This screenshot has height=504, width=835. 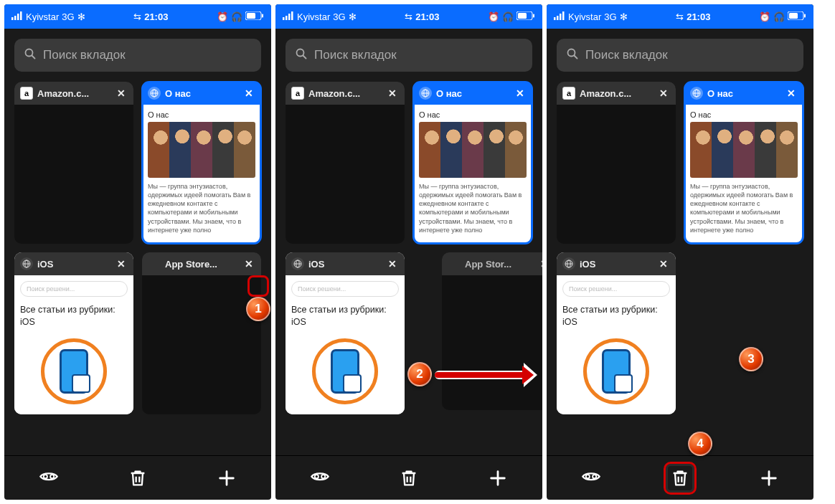 What do you see at coordinates (765, 17) in the screenshot?
I see `alarm-icon: ⏰` at bounding box center [765, 17].